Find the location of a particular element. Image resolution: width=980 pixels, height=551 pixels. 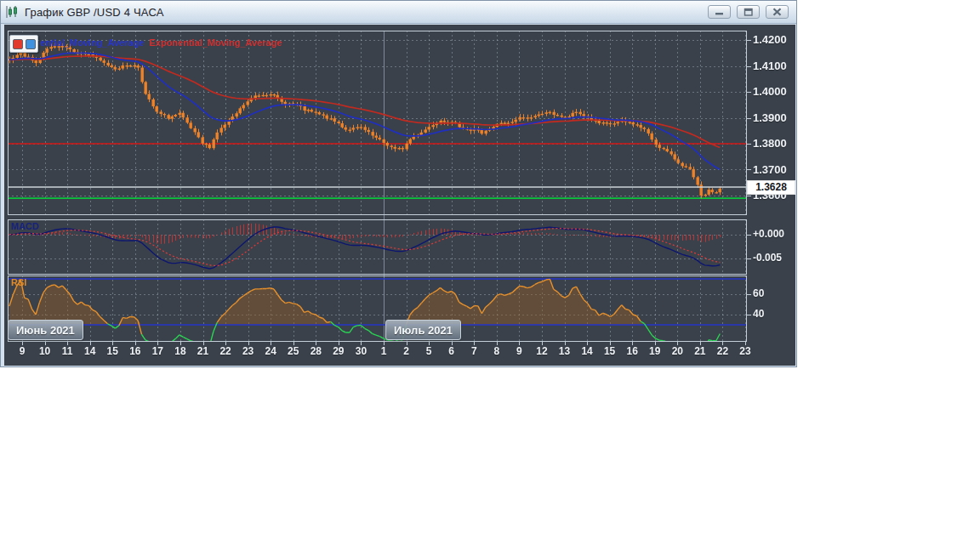

x-axis-label: 17 is located at coordinates (157, 351).